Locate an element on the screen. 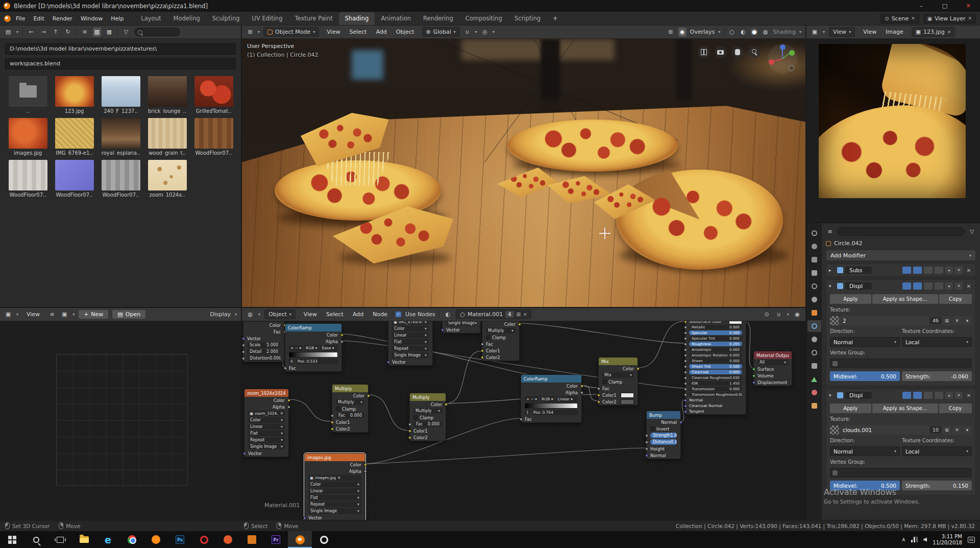 This screenshot has width=980, height=548. material-users-count: 4 is located at coordinates (509, 315).